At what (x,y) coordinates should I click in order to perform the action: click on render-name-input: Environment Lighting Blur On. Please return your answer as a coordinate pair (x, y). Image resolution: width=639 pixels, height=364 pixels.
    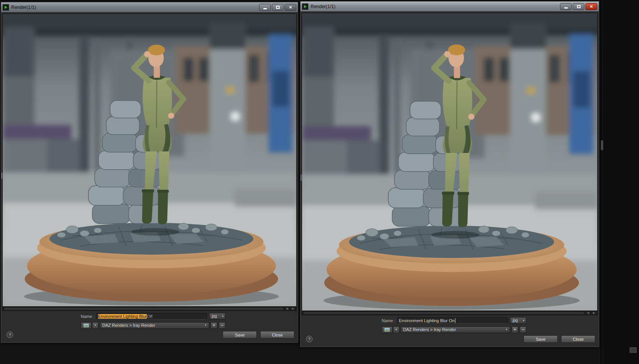
    Looking at the image, I should click on (453, 321).